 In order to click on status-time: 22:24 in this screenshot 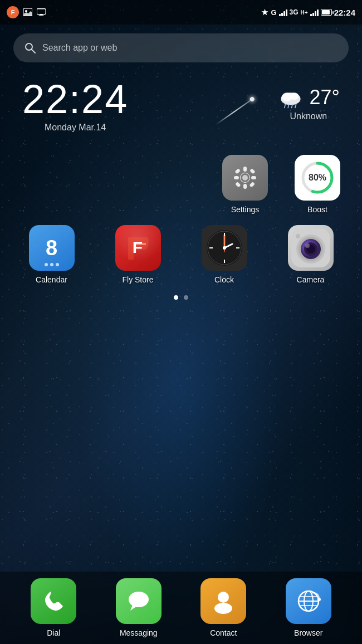, I will do `click(345, 12)`.